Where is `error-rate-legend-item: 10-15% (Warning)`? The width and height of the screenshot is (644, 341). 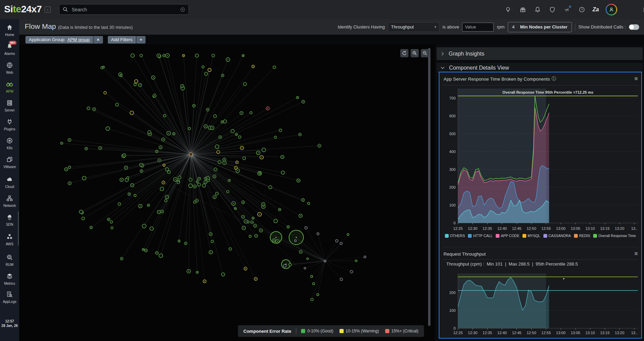 error-rate-legend-item: 10-15% (Warning) is located at coordinates (359, 331).